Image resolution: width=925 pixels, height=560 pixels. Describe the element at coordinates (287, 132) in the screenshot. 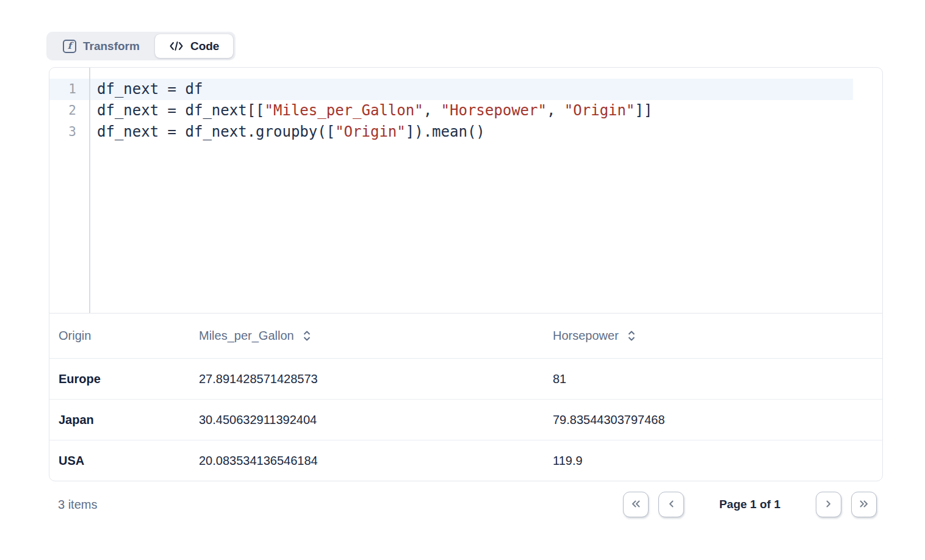

I see `code-text: df_next = df_next.groupby(["Origin"]).me…` at that location.